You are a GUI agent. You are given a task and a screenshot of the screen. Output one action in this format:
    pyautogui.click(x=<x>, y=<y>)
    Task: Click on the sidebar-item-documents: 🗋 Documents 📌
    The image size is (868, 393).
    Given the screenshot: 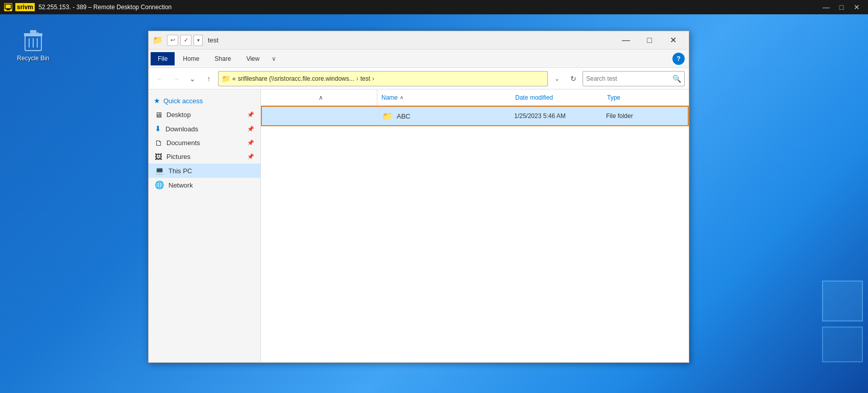 What is the action you would take?
    pyautogui.click(x=204, y=143)
    